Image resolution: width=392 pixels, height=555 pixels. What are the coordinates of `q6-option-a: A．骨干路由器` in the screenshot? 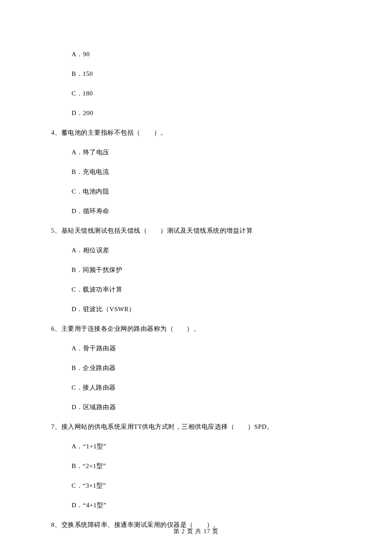 It's located at (206, 348).